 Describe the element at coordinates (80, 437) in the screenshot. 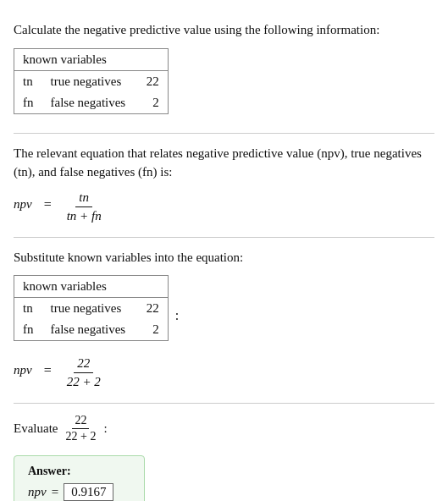

I see `eval-fraction-den: 22 + 2` at that location.